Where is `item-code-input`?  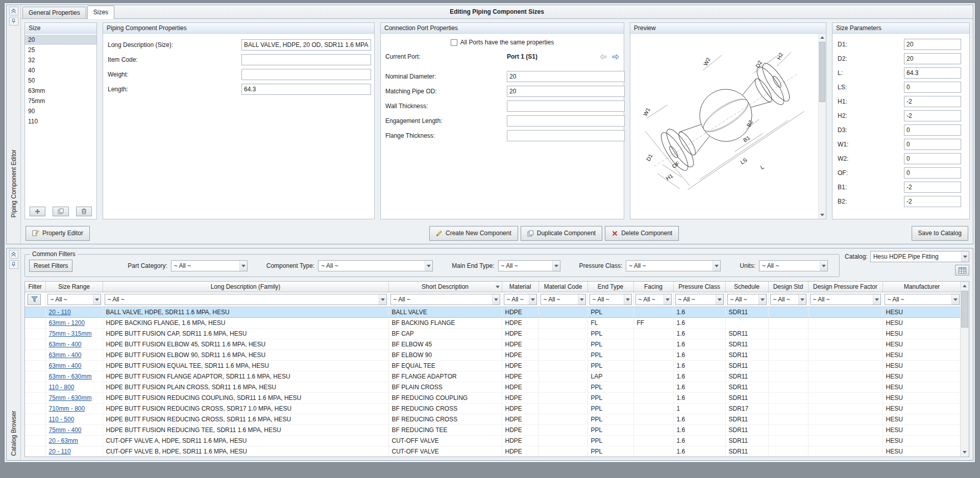 item-code-input is located at coordinates (306, 60).